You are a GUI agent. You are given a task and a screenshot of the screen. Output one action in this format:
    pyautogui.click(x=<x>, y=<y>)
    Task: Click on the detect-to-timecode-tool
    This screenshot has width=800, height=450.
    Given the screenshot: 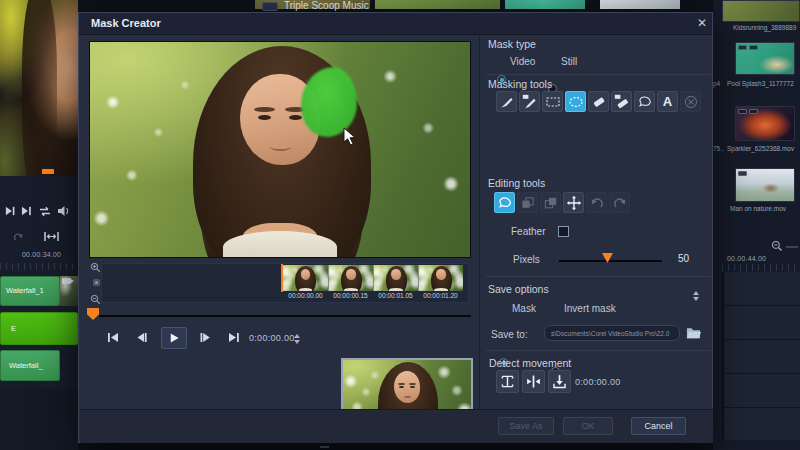 What is the action you would take?
    pyautogui.click(x=560, y=382)
    